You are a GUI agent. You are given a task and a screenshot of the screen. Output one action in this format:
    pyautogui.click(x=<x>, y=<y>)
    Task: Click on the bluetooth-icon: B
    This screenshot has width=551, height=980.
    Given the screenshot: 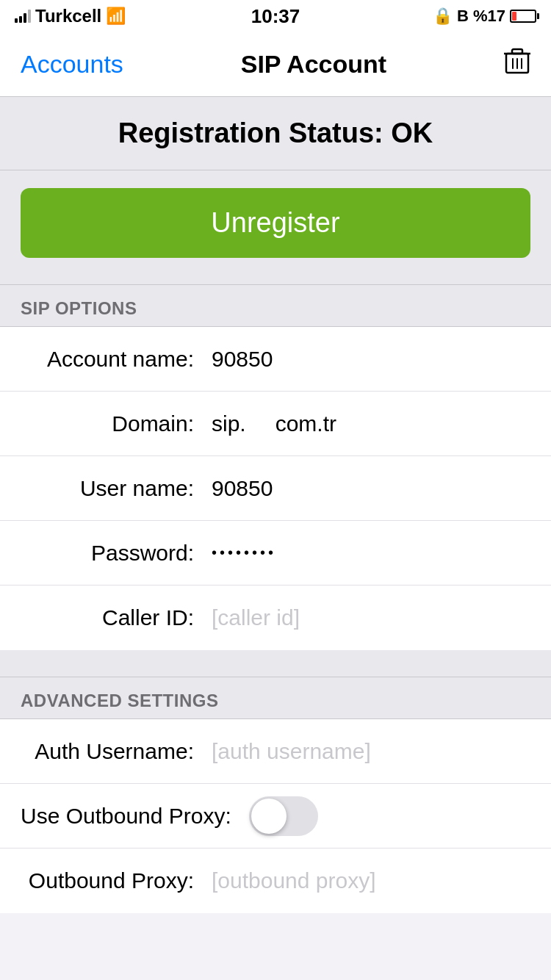 What is the action you would take?
    pyautogui.click(x=463, y=16)
    